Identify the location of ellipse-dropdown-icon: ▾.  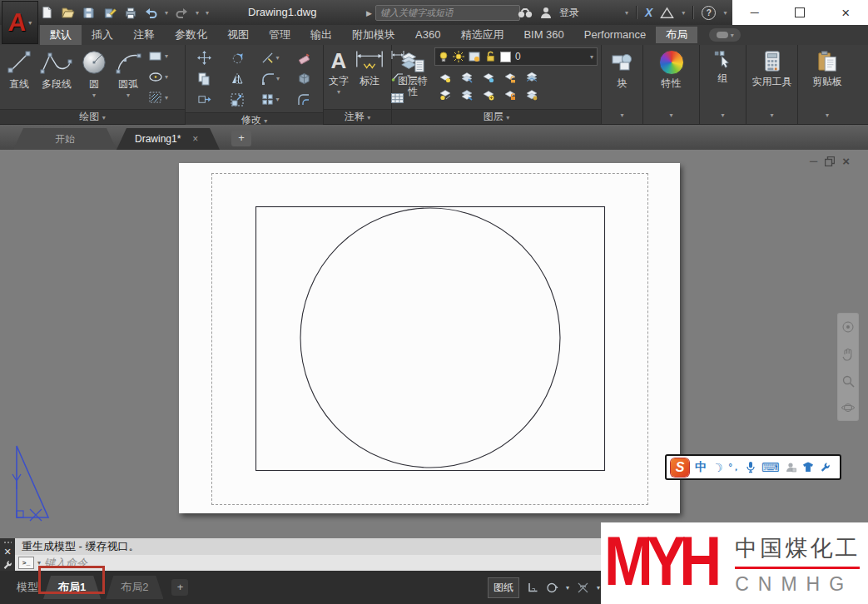
(166, 77).